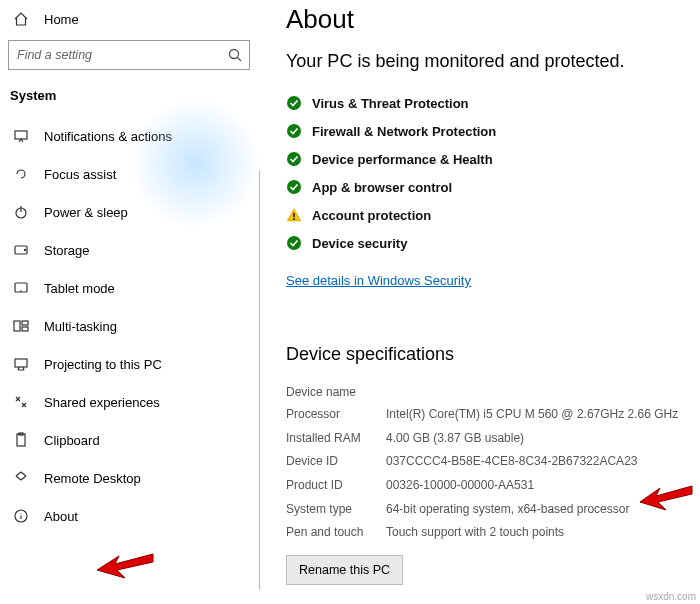 This screenshot has height=604, width=700. Describe the element at coordinates (102, 402) in the screenshot. I see `nav-item-label: Shared experiences` at that location.